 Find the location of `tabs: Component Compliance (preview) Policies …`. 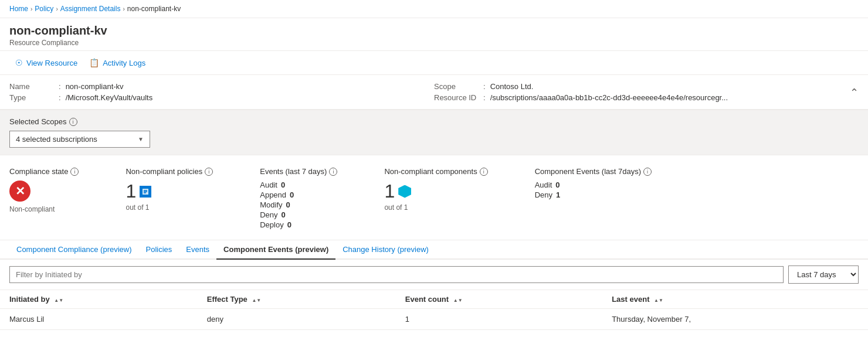

tabs: Component Compliance (preview) Policies … is located at coordinates (434, 250).